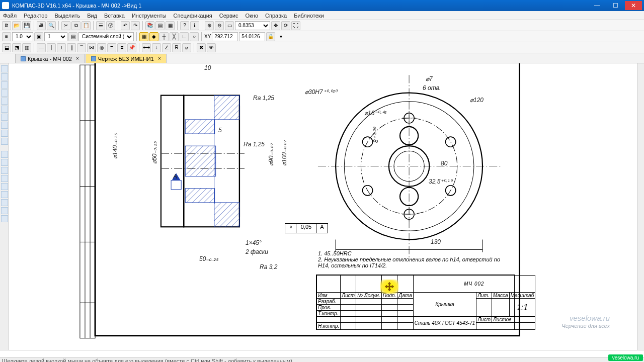 This screenshot has width=644, height=362. What do you see at coordinates (92, 16) in the screenshot?
I see `menu-view: Вид` at bounding box center [92, 16].